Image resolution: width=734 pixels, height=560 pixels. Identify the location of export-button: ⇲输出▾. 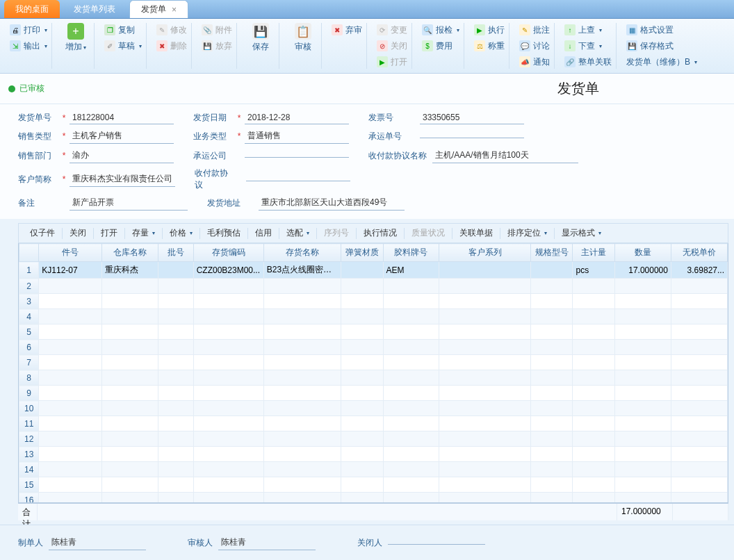
(28, 46).